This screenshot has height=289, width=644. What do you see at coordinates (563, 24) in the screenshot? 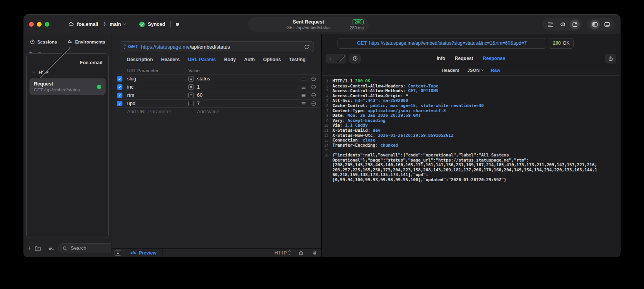
I see `lasso-select-button` at bounding box center [563, 24].